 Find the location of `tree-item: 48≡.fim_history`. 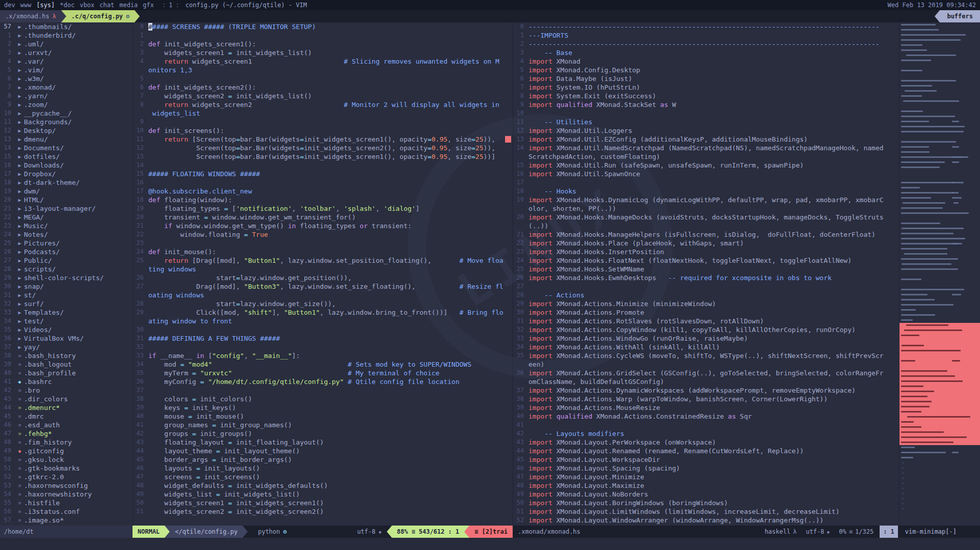

tree-item: 48≡.fim_history is located at coordinates (66, 442).